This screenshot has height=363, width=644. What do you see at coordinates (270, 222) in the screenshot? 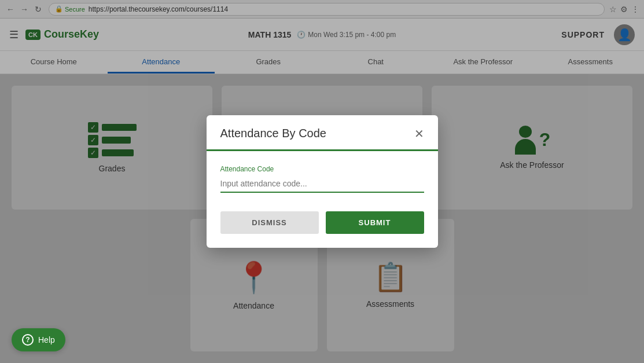
I see `dismiss-button: DISMISS` at bounding box center [270, 222].